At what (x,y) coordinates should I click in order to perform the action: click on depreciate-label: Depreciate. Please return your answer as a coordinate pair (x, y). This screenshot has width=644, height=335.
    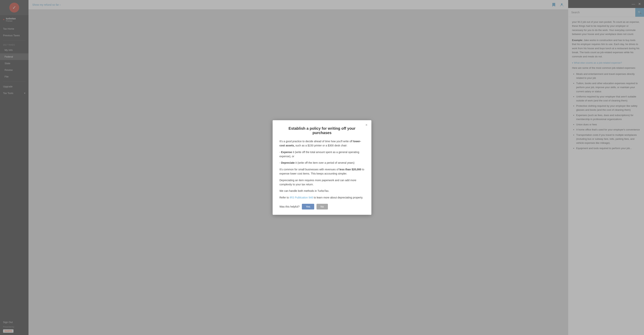
    Looking at the image, I should click on (288, 163).